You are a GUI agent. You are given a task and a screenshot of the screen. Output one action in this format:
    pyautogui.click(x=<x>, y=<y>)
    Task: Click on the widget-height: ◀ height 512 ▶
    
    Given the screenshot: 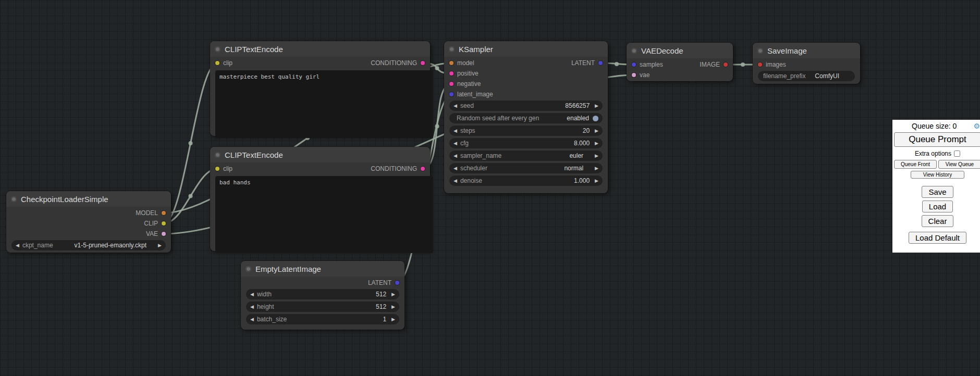 What is the action you would take?
    pyautogui.click(x=323, y=307)
    